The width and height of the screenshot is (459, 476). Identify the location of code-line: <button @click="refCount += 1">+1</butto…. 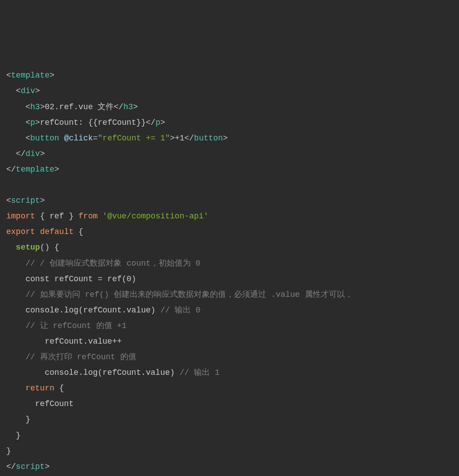
(117, 138).